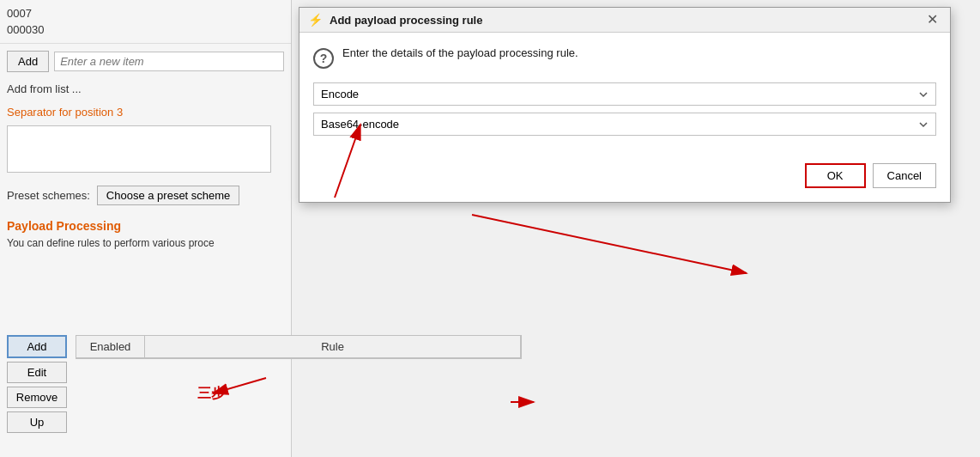 The image size is (980, 457). Describe the element at coordinates (625, 172) in the screenshot. I see `dialog-buttons: OK Cancel` at that location.